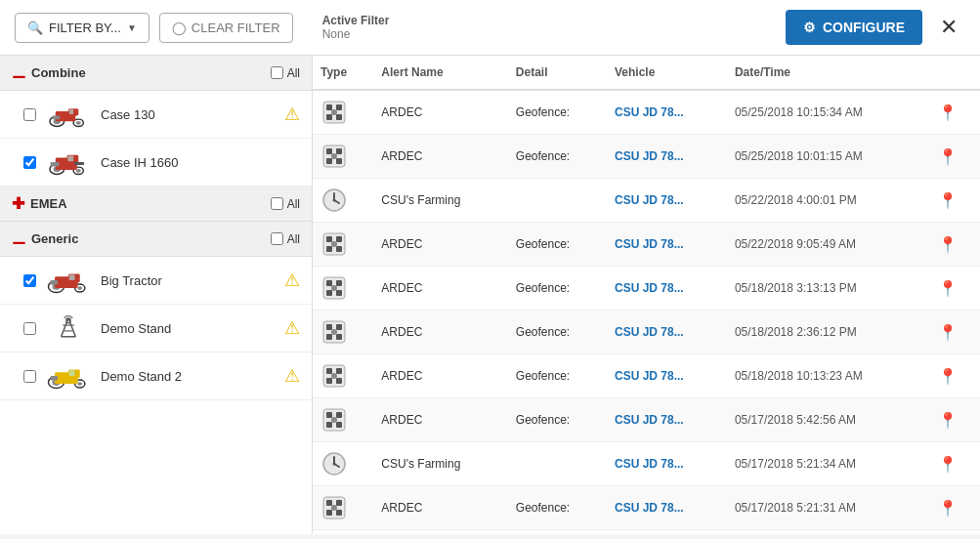 Image resolution: width=980 pixels, height=539 pixels. What do you see at coordinates (277, 203) in the screenshot?
I see `emea-all-checkbox` at bounding box center [277, 203].